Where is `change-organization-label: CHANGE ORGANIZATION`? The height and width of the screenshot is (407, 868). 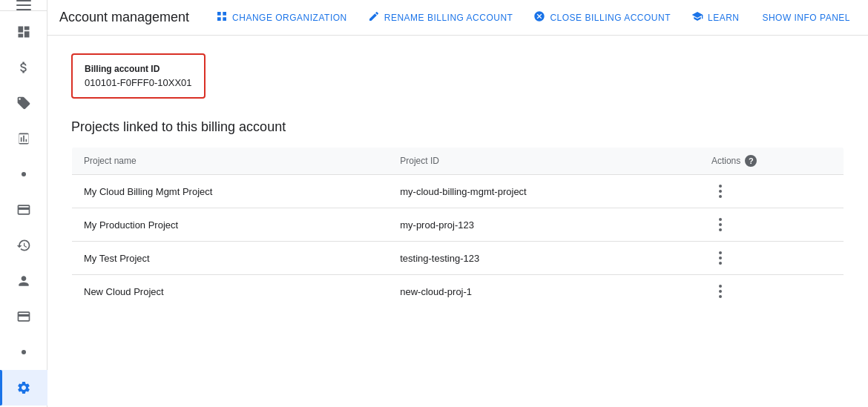
change-organization-label: CHANGE ORGANIZATION is located at coordinates (289, 18).